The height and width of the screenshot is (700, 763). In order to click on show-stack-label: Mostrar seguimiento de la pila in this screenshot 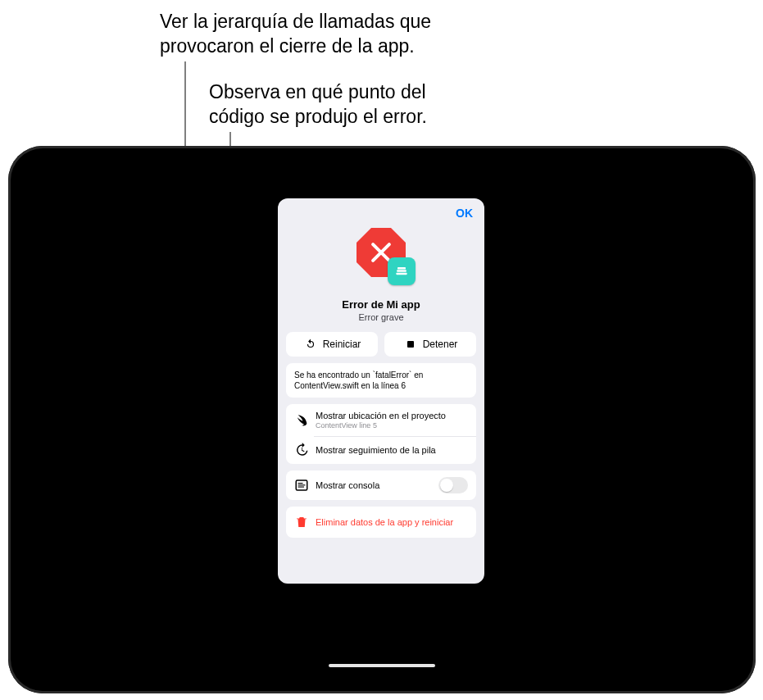, I will do `click(375, 450)`.